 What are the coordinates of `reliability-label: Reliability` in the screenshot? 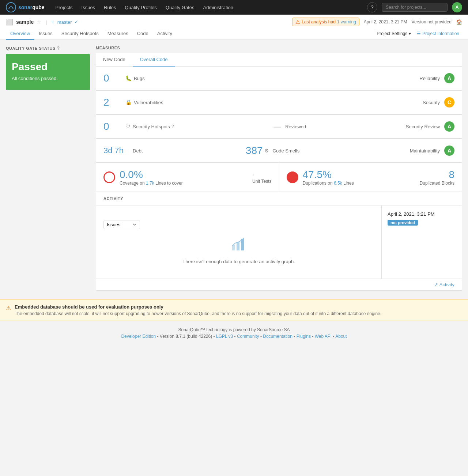 It's located at (430, 78).